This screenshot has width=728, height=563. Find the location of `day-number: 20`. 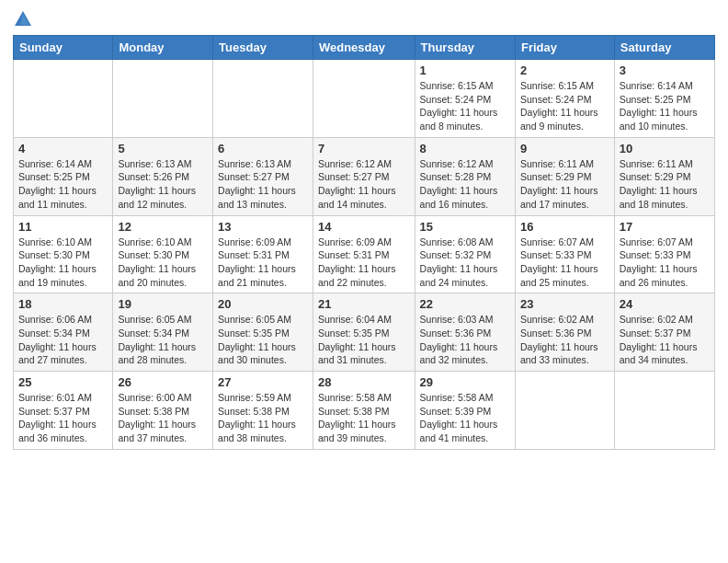

day-number: 20 is located at coordinates (263, 304).